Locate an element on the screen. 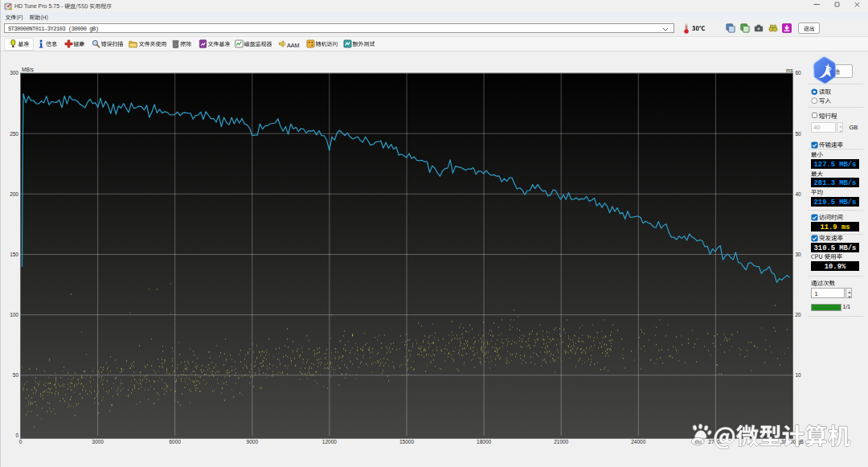 The width and height of the screenshot is (868, 467). svg-text: 300 is located at coordinates (14, 72).